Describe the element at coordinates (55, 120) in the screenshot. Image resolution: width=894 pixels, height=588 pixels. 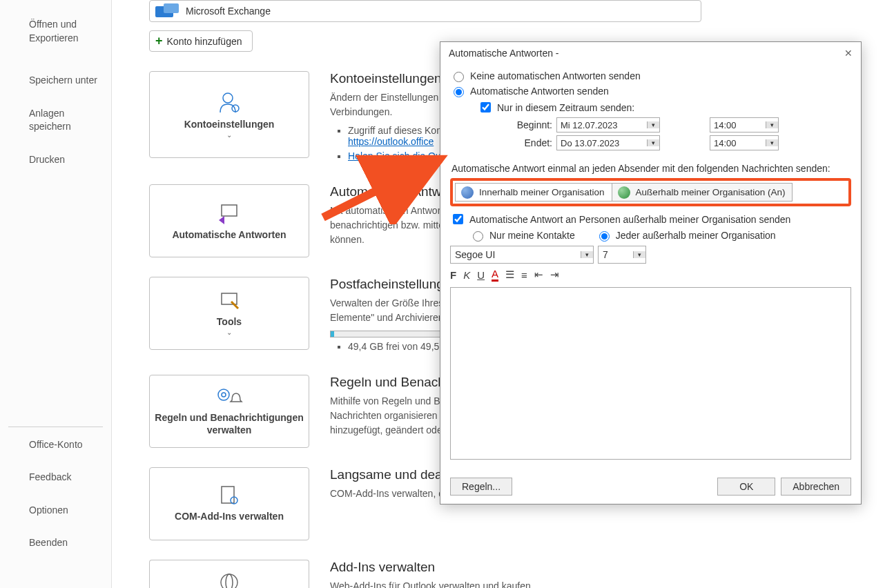
I see `sidebar-item-save-attachments: Anlagen speichern` at that location.